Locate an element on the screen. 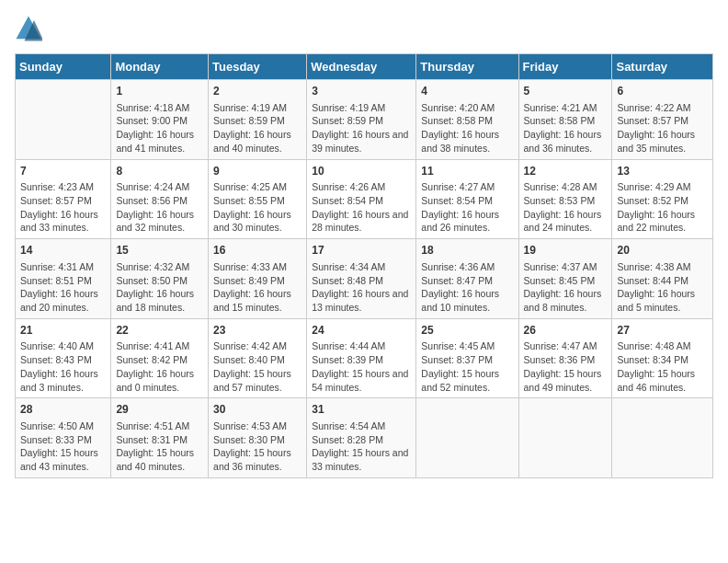 This screenshot has height=563, width=728. day-number: 31 is located at coordinates (361, 410).